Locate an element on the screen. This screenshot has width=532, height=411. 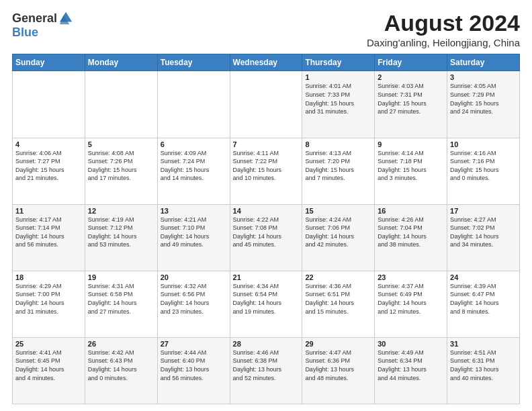
day-info: Sunrise: 4:41 AM Sunset: 6:45 PM Dayligh… is located at coordinates (48, 365).